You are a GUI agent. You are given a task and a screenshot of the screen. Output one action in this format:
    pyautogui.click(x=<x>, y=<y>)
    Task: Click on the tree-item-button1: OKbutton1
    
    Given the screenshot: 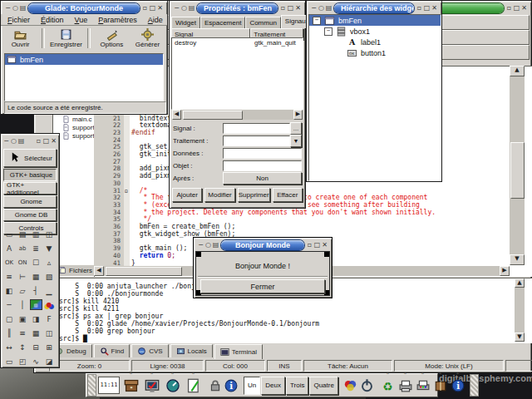 What is the action you would take?
    pyautogui.click(x=375, y=53)
    